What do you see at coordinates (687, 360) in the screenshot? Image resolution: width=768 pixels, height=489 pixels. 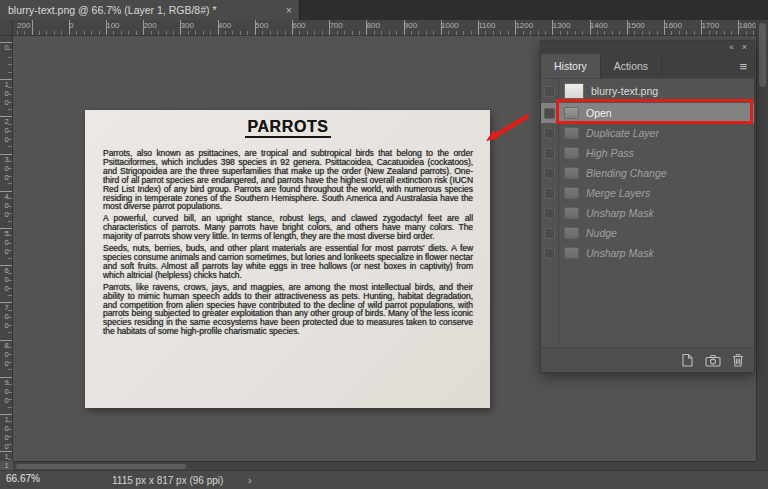 I see `new-document-from-state-button` at bounding box center [687, 360].